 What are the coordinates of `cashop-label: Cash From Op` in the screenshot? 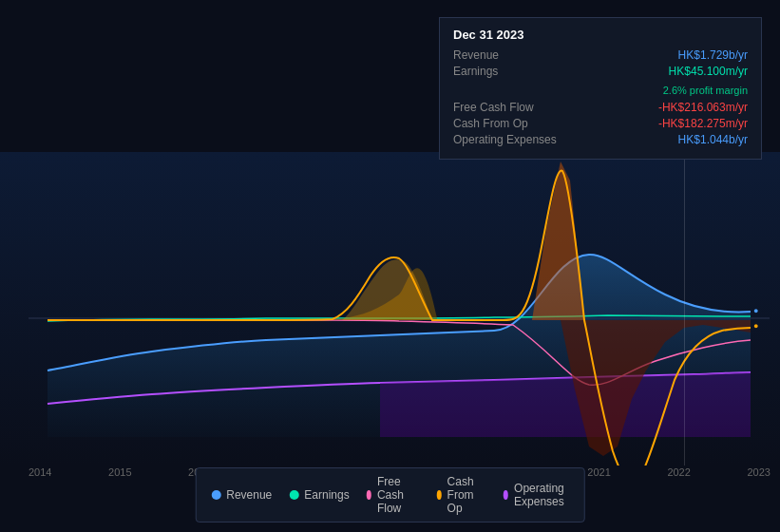 It's located at (490, 124).